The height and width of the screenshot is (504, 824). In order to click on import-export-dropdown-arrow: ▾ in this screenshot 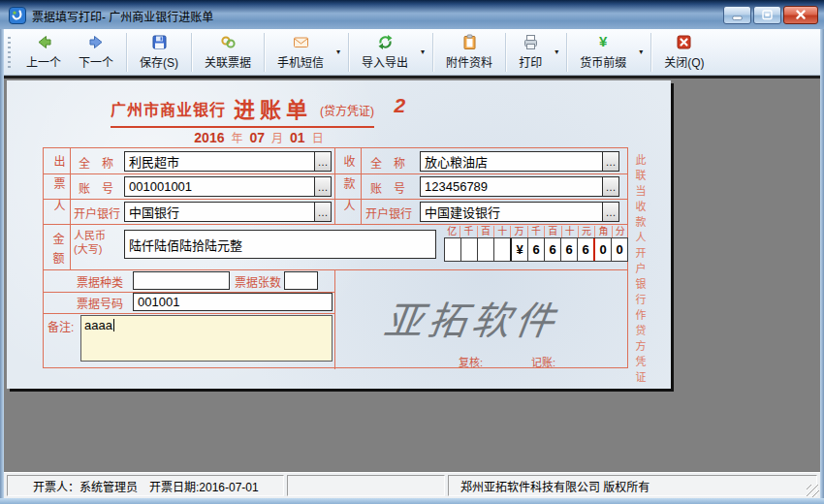, I will do `click(423, 52)`.